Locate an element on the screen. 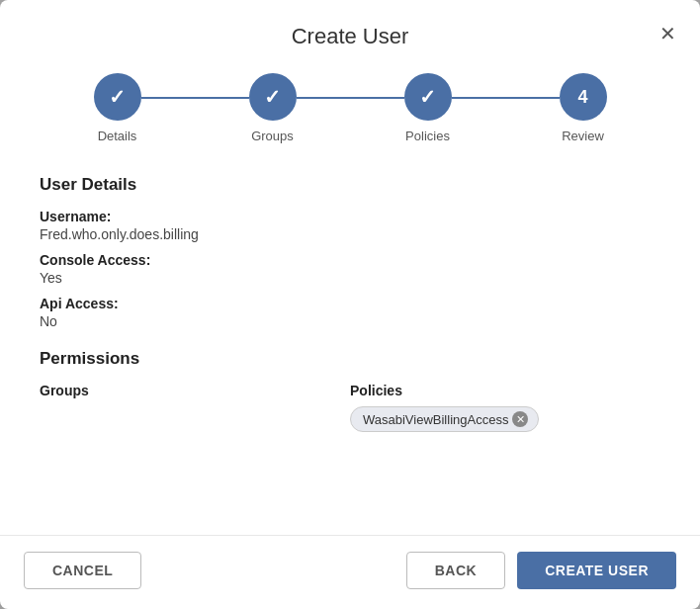 Image resolution: width=700 pixels, height=609 pixels. api-access-row: Api Access: No is located at coordinates (350, 312).